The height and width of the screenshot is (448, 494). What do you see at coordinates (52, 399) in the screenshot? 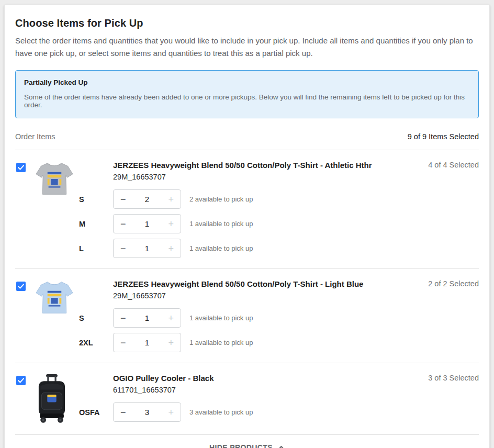
I see `black-cooler-image` at bounding box center [52, 399].